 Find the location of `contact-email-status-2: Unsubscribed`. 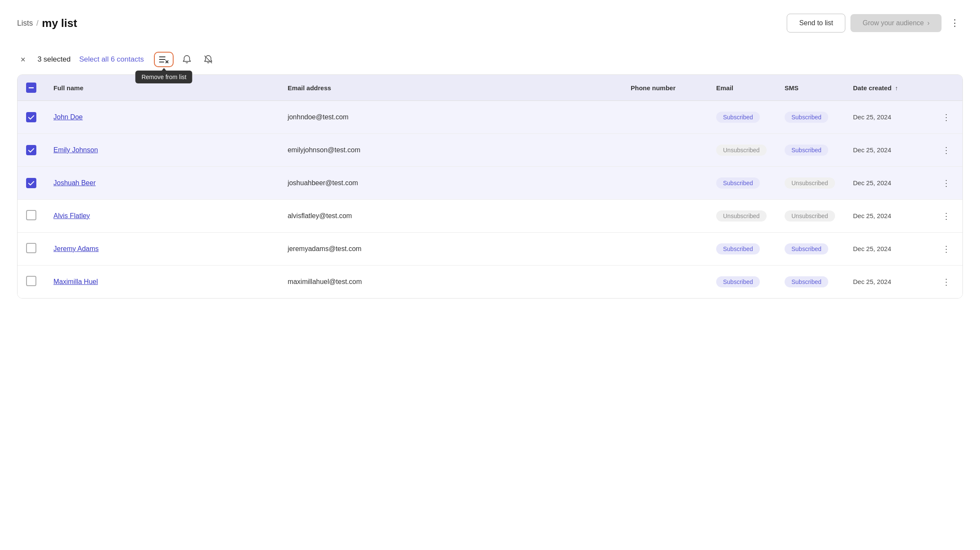

contact-email-status-2: Unsubscribed is located at coordinates (742, 151).